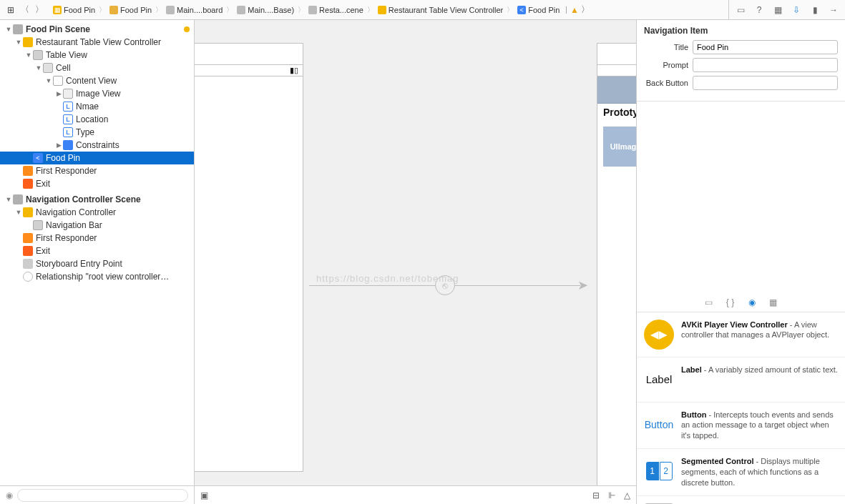 This screenshot has width=845, height=504. What do you see at coordinates (760, 380) in the screenshot?
I see `library-item-text: Label - A variably sized amount of stati…` at bounding box center [760, 380].